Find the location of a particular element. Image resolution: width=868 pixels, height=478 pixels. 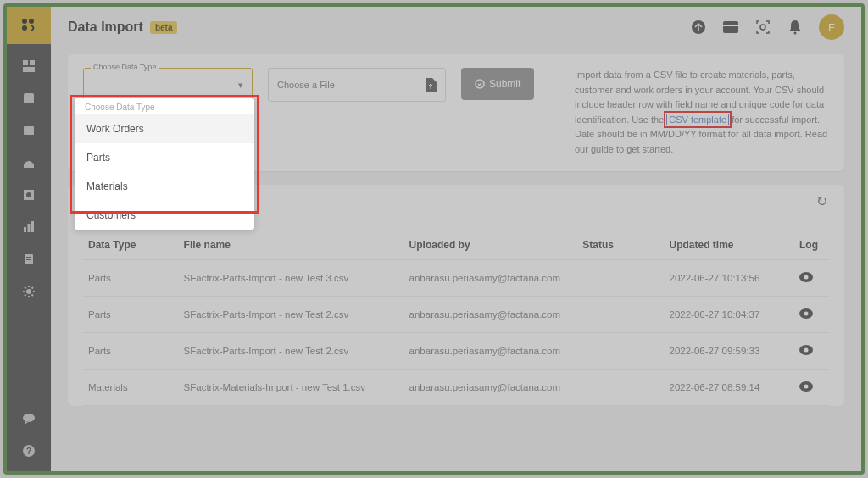

upload-icon is located at coordinates (698, 27).